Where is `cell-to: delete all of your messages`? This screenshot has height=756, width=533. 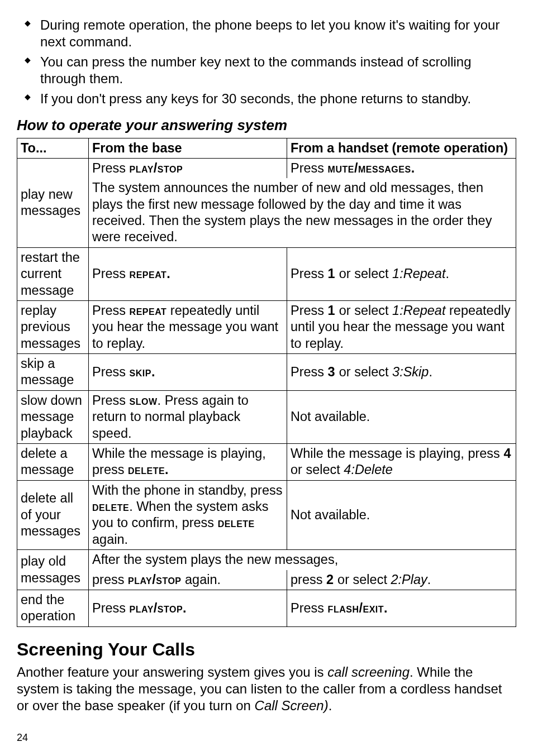 cell-to: delete all of your messages is located at coordinates (53, 515).